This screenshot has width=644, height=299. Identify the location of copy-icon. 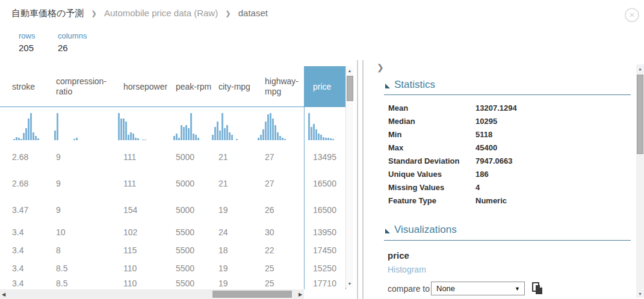
(537, 289).